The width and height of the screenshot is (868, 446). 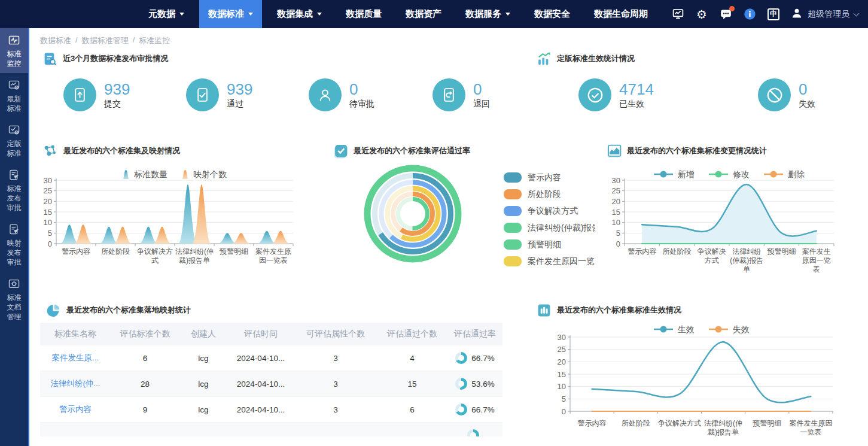 What do you see at coordinates (680, 428) in the screenshot?
I see `x-axis-label: 争议解决方式` at bounding box center [680, 428].